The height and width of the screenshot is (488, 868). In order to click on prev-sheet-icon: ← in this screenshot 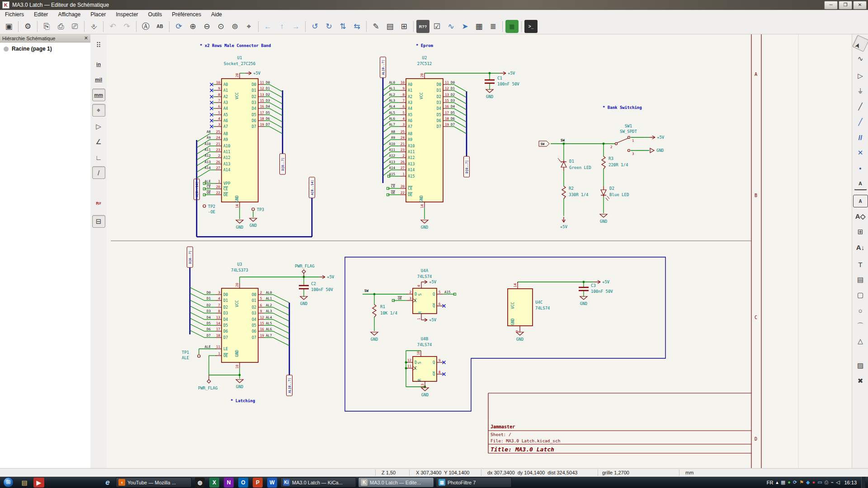, I will do `click(268, 26)`.